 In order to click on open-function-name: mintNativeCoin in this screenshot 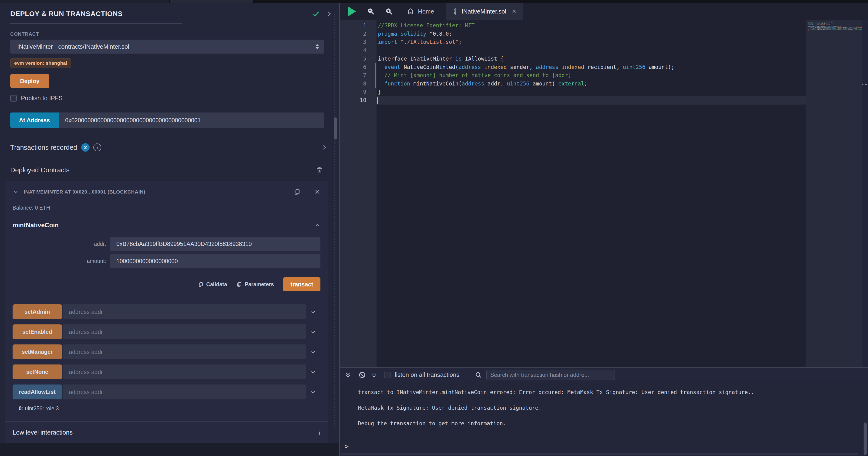, I will do `click(36, 225)`.